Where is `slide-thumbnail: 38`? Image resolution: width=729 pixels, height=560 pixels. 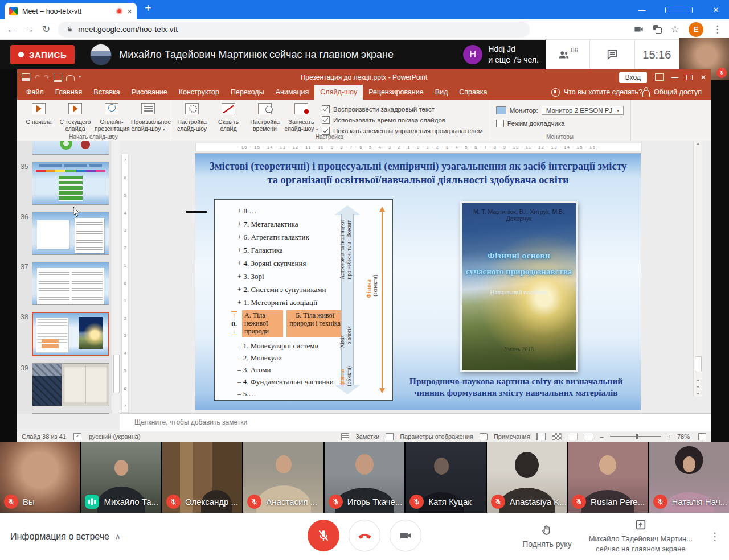
slide-thumbnail: 38 is located at coordinates (63, 334).